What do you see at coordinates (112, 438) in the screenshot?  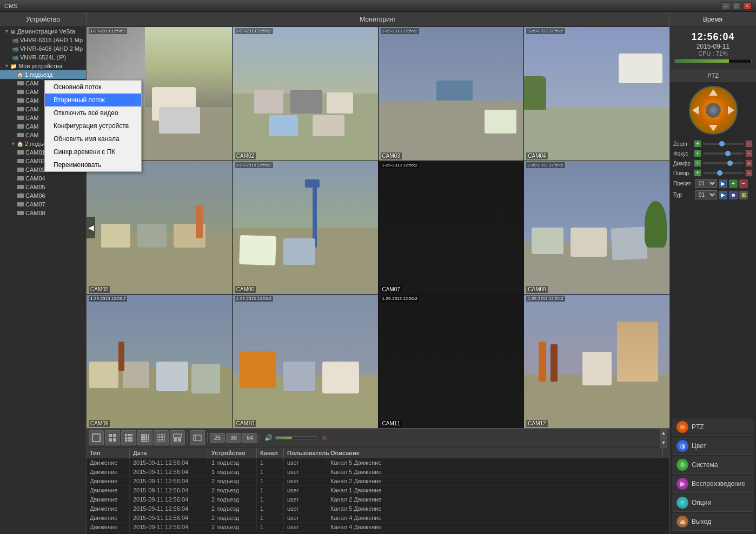 I see `layout-4-button` at bounding box center [112, 438].